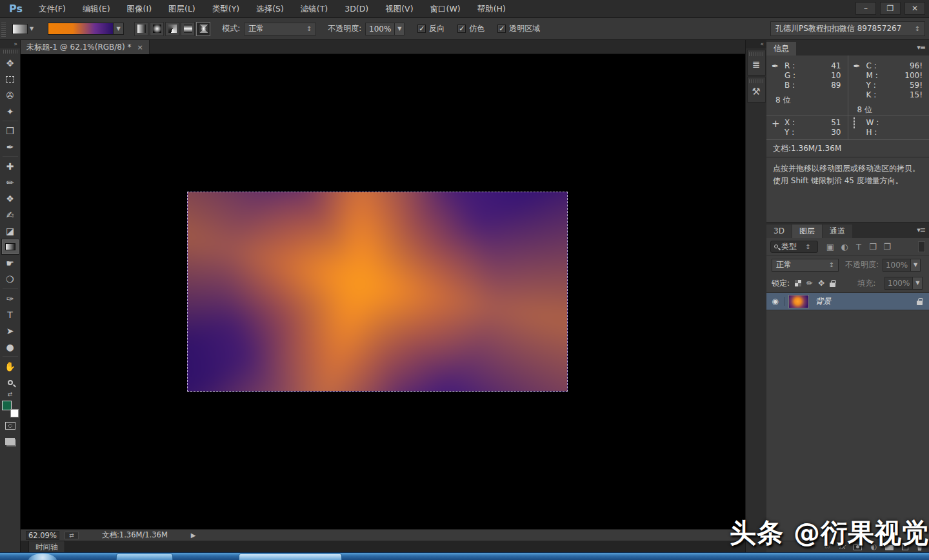  I want to click on shape-tool: ●, so click(10, 347).